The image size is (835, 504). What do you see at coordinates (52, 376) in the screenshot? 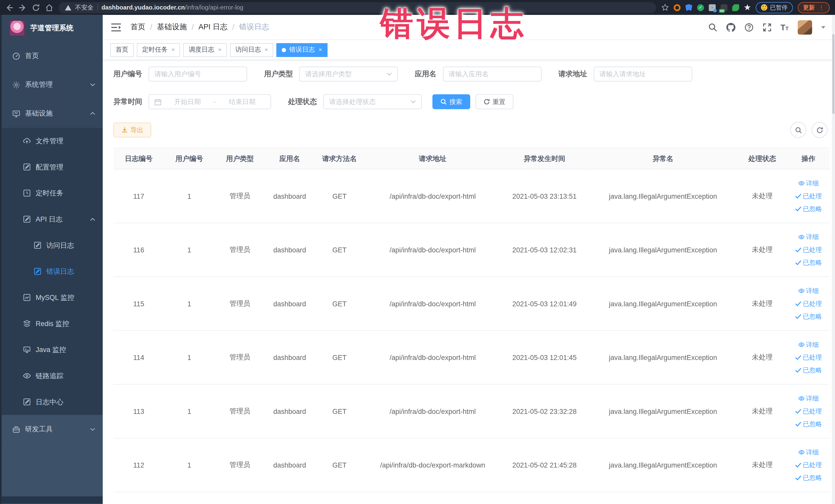
I see `sidebar-item-链路追踪: 链路追踪` at bounding box center [52, 376].